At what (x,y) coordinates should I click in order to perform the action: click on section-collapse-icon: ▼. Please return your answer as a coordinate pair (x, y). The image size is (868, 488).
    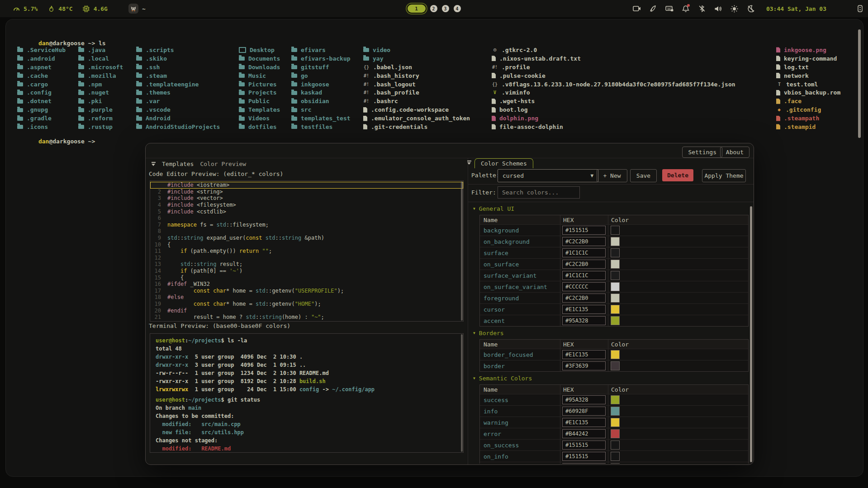
    Looking at the image, I should click on (474, 378).